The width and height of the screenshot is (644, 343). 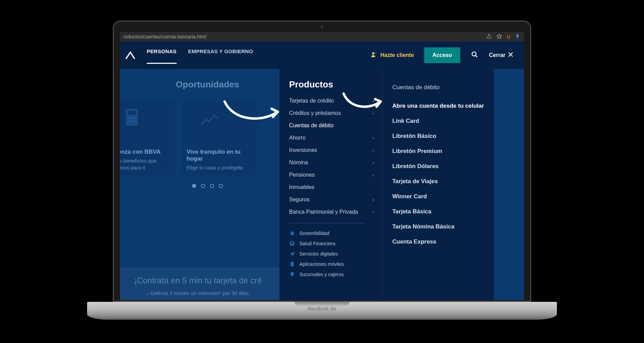 I want to click on browser-toolbar: roductos/cuentas/cuenta-bancaria.html U, so click(x=322, y=37).